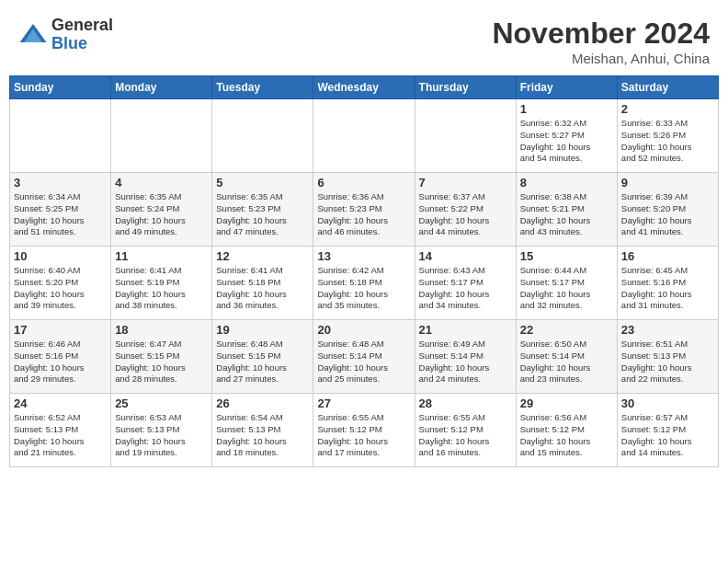 Image resolution: width=728 pixels, height=563 pixels. Describe the element at coordinates (162, 210) in the screenshot. I see `calendar-cell: 4Sunrise: 6:35 AM Sunset: 5:24 PM Daylig…` at that location.